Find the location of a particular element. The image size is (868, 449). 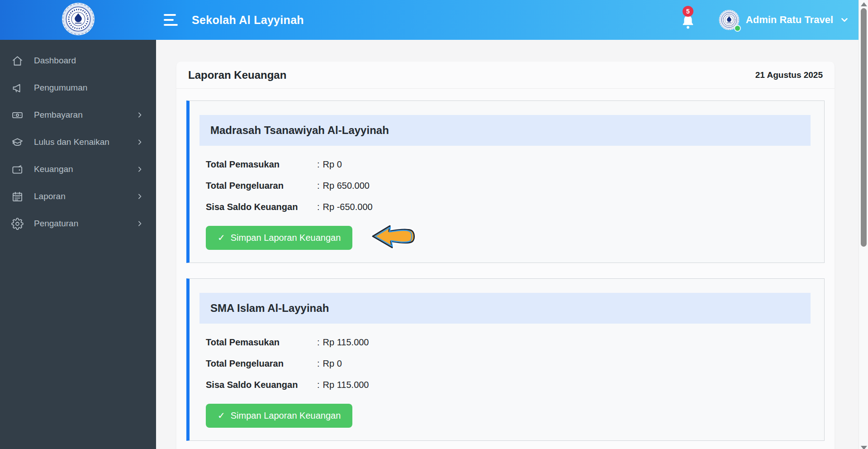

school-logo is located at coordinates (78, 20).